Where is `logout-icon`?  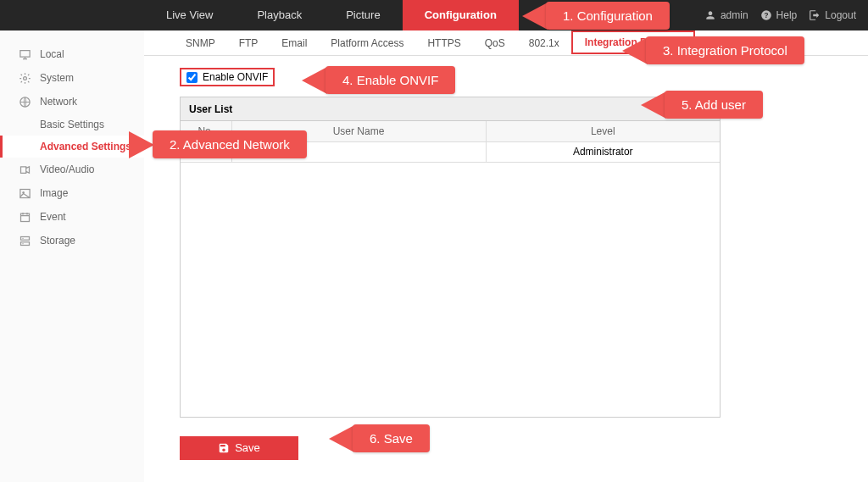
logout-icon is located at coordinates (815, 15).